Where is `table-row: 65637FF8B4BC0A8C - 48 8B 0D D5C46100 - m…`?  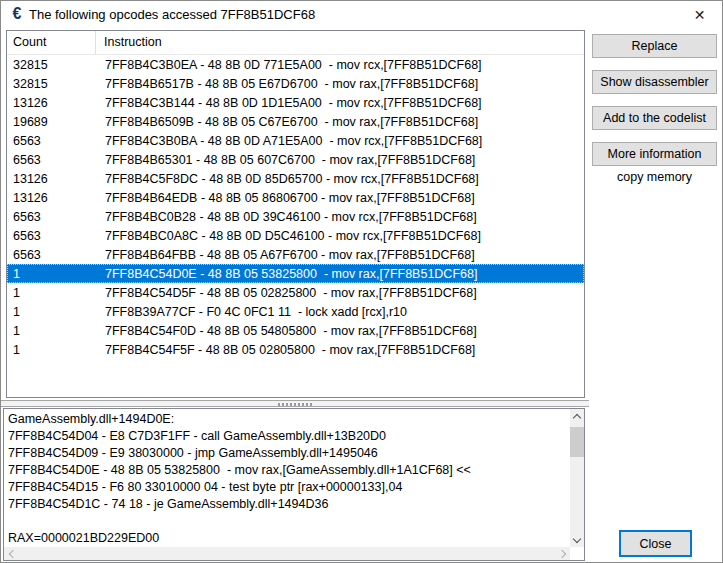
table-row: 65637FF8B4BC0A8C - 48 8B 0D D5C46100 - m… is located at coordinates (296, 236).